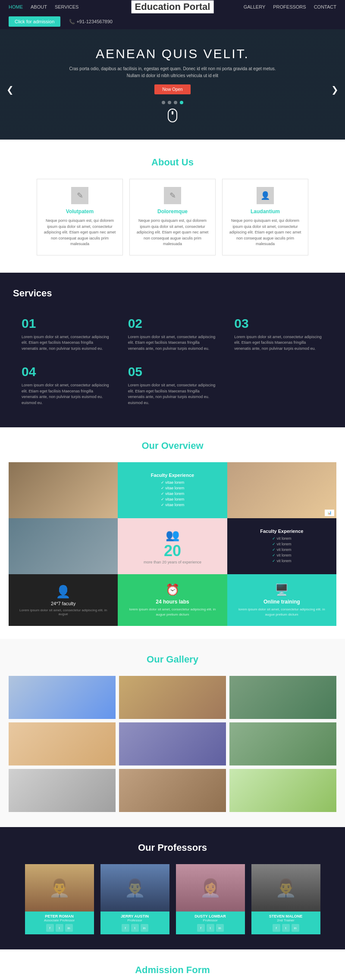 The image size is (345, 980). What do you see at coordinates (286, 928) in the screenshot?
I see `professor-socials-4: f t in` at bounding box center [286, 928].